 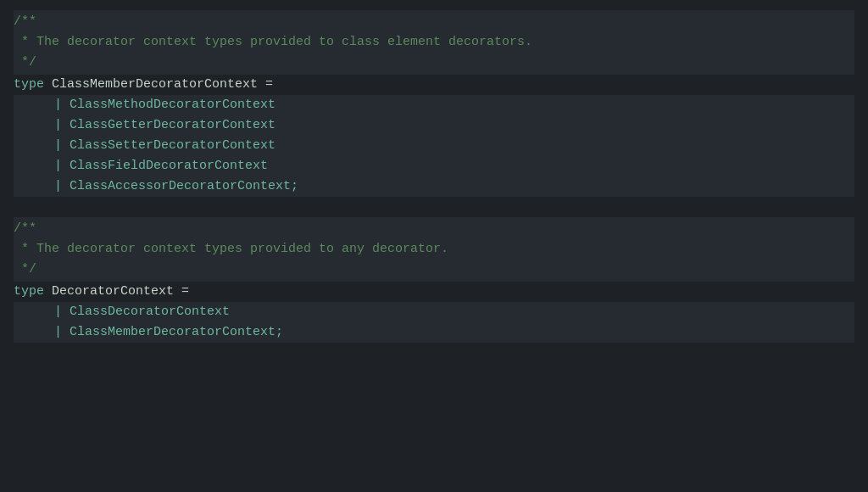 I want to click on type-declaration-line-2: type DecoratorContext =, so click(x=434, y=292).